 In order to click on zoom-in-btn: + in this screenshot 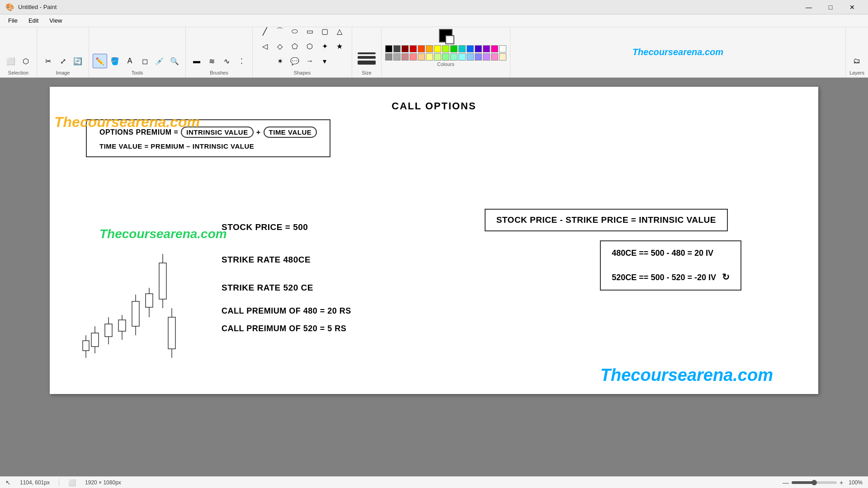, I will do `click(841, 483)`.